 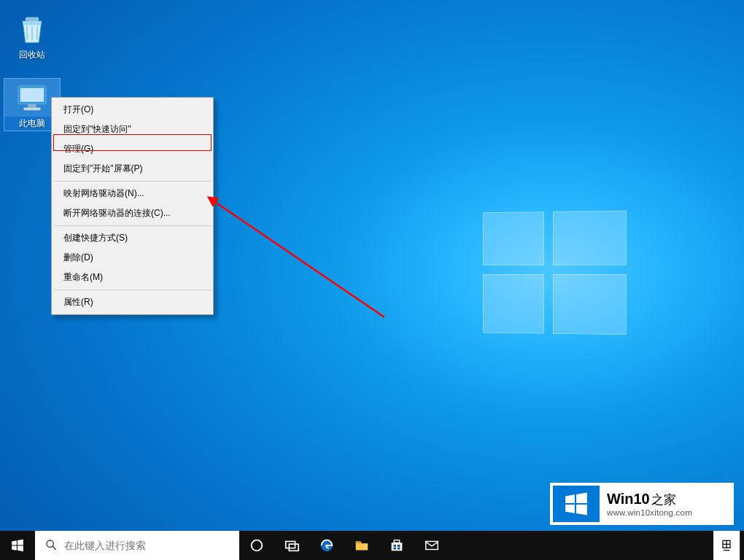 I want to click on menu-item-manage: 管理(G), so click(x=133, y=149).